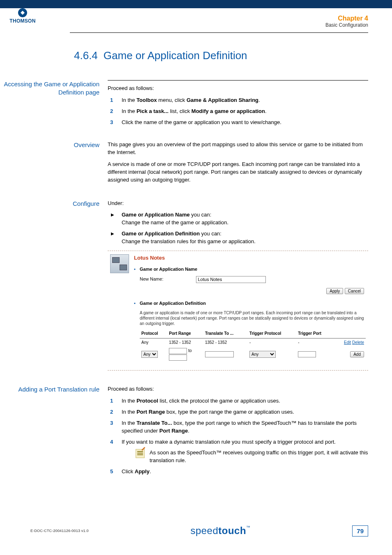 This screenshot has width=392, height=555. What do you see at coordinates (250, 304) in the screenshot?
I see `pane-section-definition: Game or Application Definition` at bounding box center [250, 304].